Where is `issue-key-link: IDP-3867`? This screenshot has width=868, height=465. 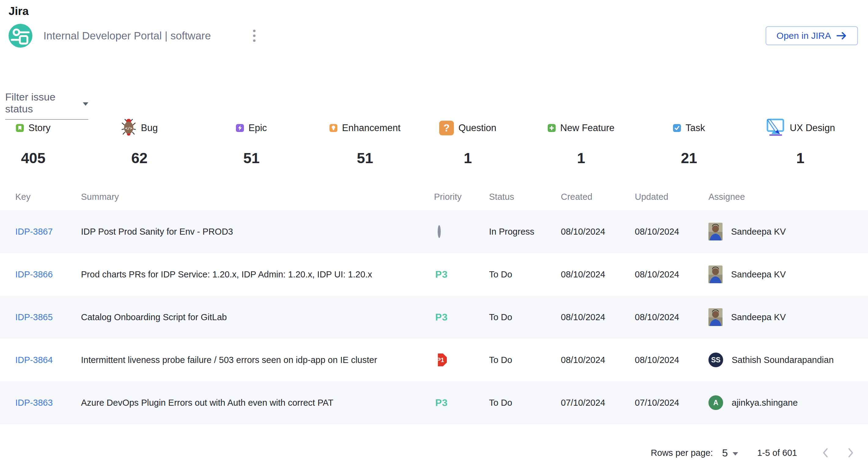
issue-key-link: IDP-3867 is located at coordinates (48, 232).